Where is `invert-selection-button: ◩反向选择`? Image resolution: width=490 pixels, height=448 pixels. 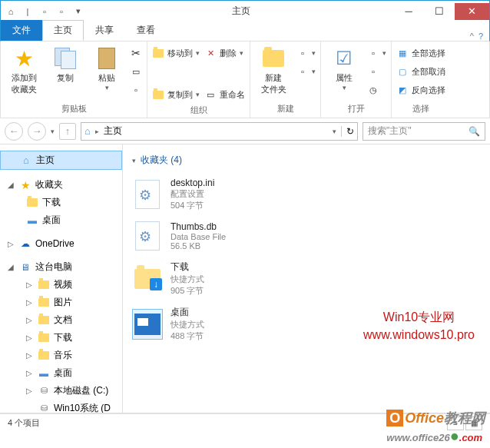
invert-selection-button: ◩反向选择 is located at coordinates (421, 90).